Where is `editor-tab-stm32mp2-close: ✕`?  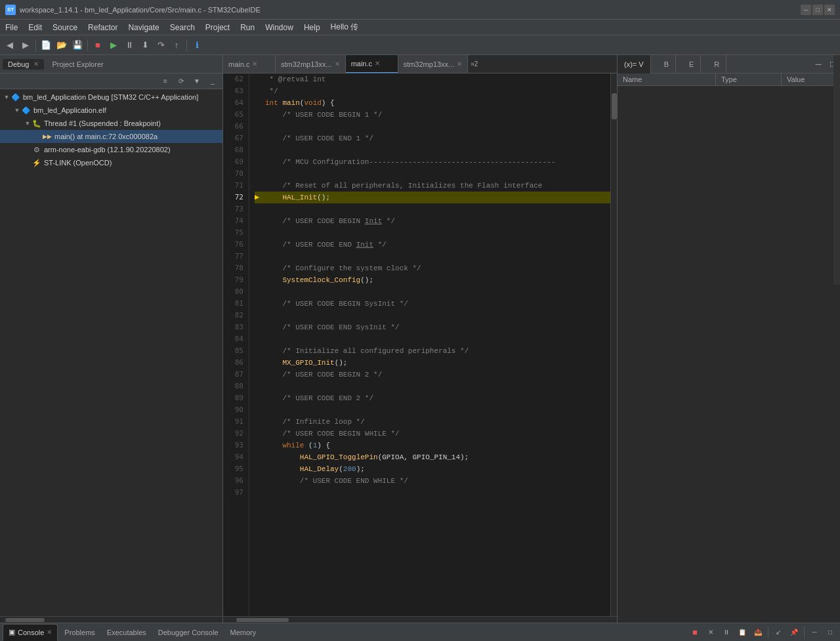
editor-tab-stm32mp2-close: ✕ is located at coordinates (459, 64).